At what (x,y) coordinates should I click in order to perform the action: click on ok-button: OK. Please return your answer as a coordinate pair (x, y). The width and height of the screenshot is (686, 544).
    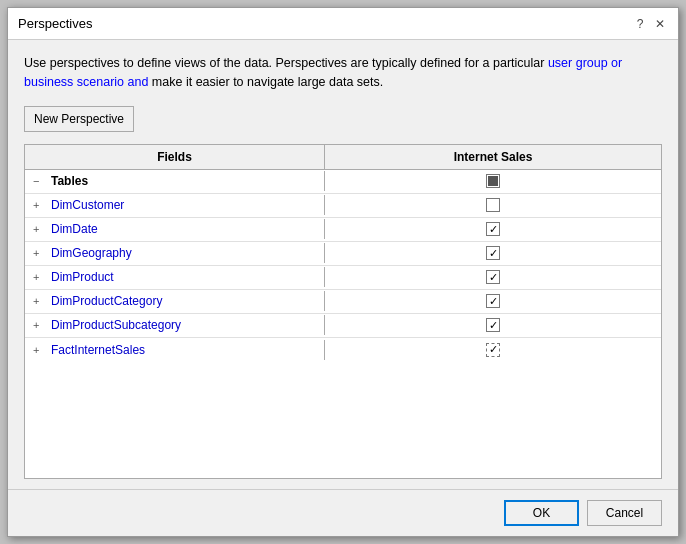
    Looking at the image, I should click on (542, 513).